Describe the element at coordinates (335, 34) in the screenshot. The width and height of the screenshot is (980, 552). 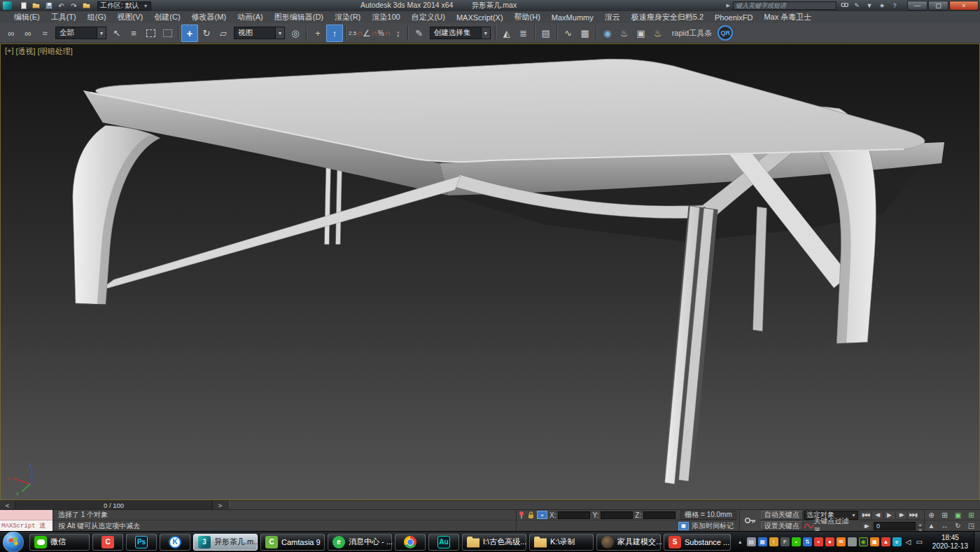
I see `keyboard-shortcut-override-icon: ↑` at that location.